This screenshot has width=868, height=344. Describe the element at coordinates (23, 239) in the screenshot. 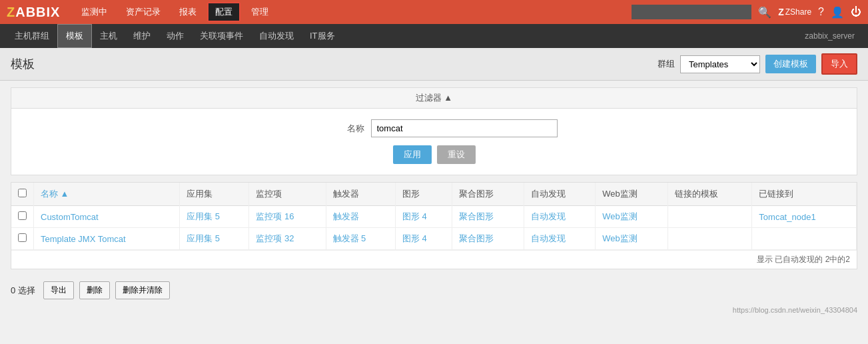

I see `row2-checkbox-cell` at that location.